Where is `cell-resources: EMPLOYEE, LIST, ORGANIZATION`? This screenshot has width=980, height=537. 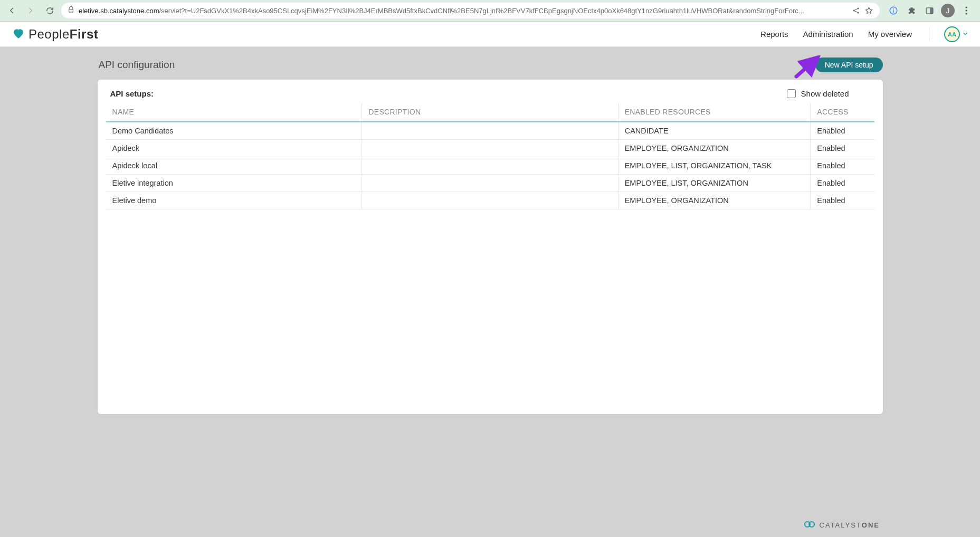
cell-resources: EMPLOYEE, LIST, ORGANIZATION is located at coordinates (715, 184).